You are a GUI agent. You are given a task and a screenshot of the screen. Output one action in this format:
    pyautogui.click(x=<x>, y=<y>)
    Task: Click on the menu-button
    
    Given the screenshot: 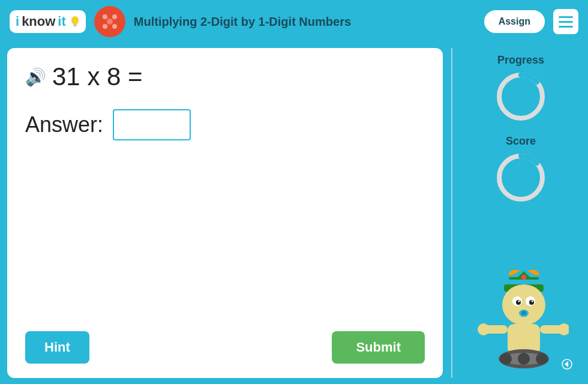 What is the action you would take?
    pyautogui.click(x=566, y=22)
    